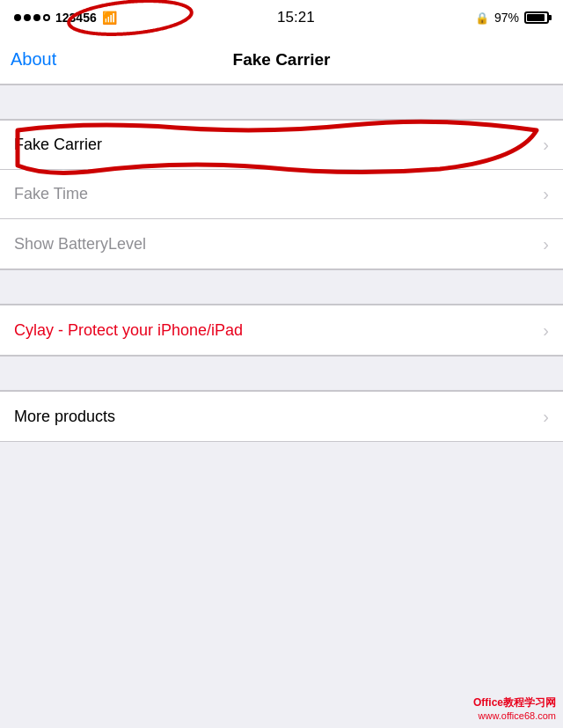  I want to click on table-row-fake-carrier: Fake Carrier ›, so click(282, 145).